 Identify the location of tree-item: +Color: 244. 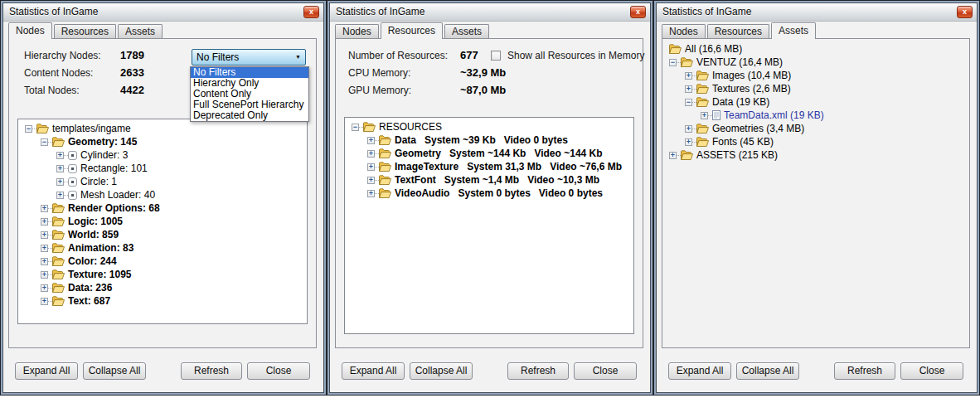
(174, 261).